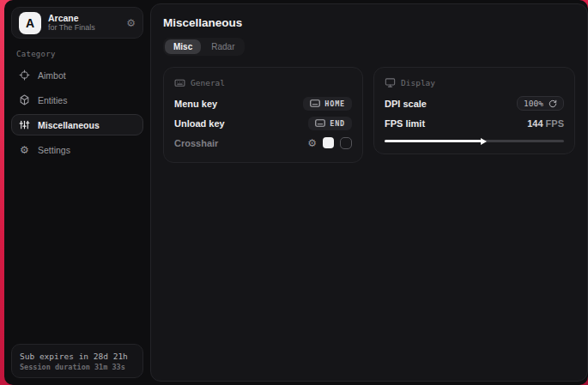  I want to click on fps-number: 144, so click(535, 123).